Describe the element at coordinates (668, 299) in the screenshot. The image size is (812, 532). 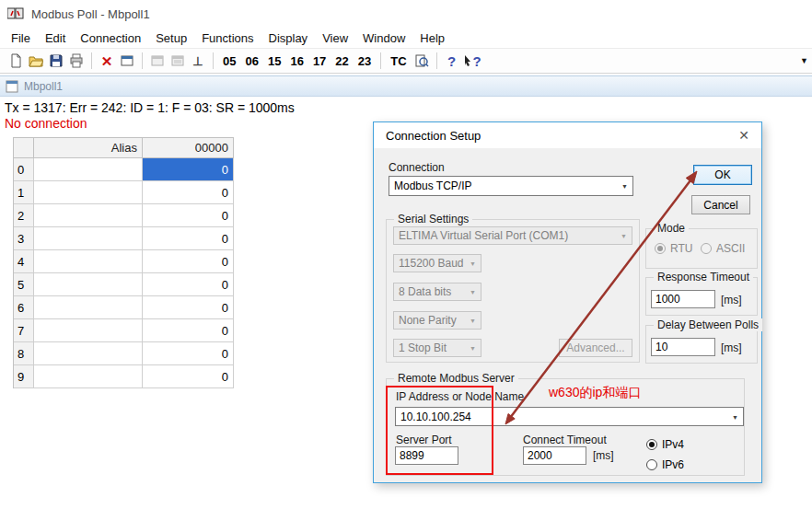
I see `response-timeout-value: 1000` at that location.